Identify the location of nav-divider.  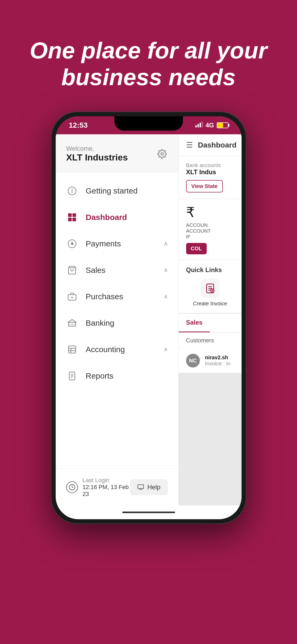
(117, 466).